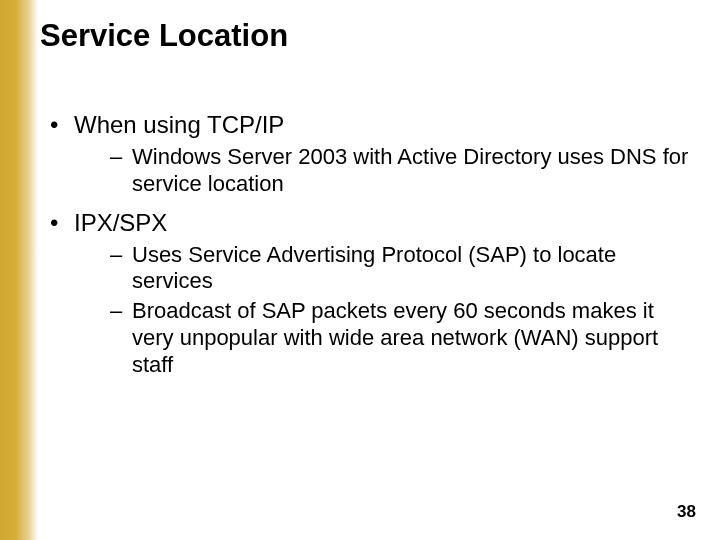 The width and height of the screenshot is (720, 540). What do you see at coordinates (405, 171) in the screenshot?
I see `sub-bullet-item: Windows Server 2003 with Active Director…` at bounding box center [405, 171].